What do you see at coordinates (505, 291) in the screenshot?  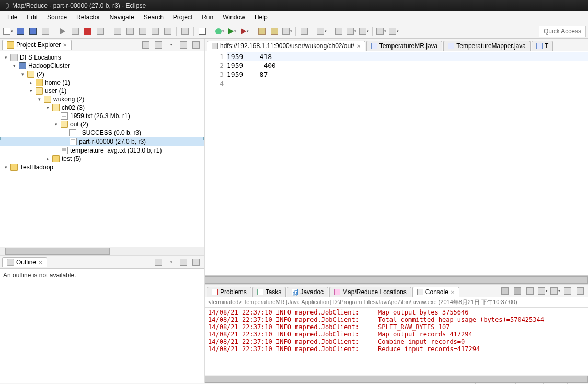 I see `remove-launch-button` at bounding box center [505, 291].